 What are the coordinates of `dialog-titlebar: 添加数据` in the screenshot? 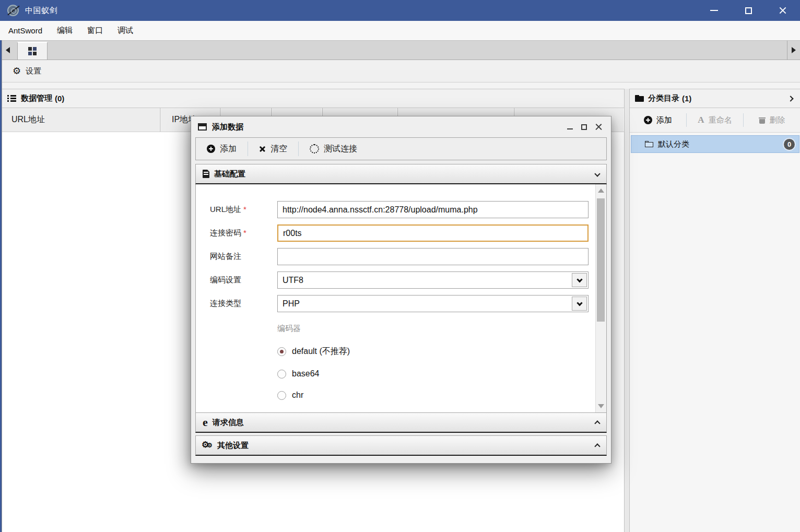 It's located at (401, 127).